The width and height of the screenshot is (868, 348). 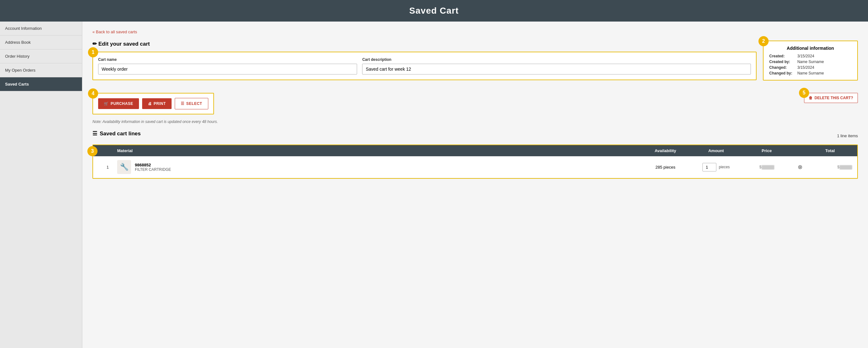 What do you see at coordinates (475, 150) in the screenshot?
I see `table-header: Material Availability Amount Price Total` at bounding box center [475, 150].